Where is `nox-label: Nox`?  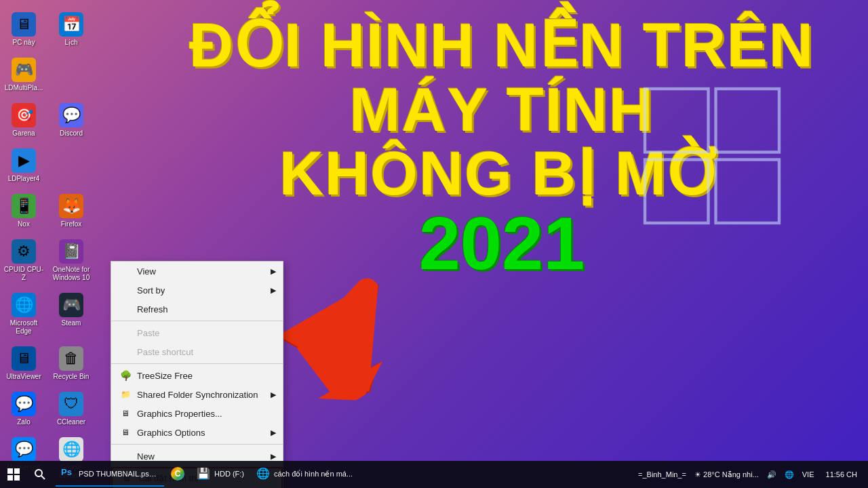 nox-label: Nox is located at coordinates (24, 224).